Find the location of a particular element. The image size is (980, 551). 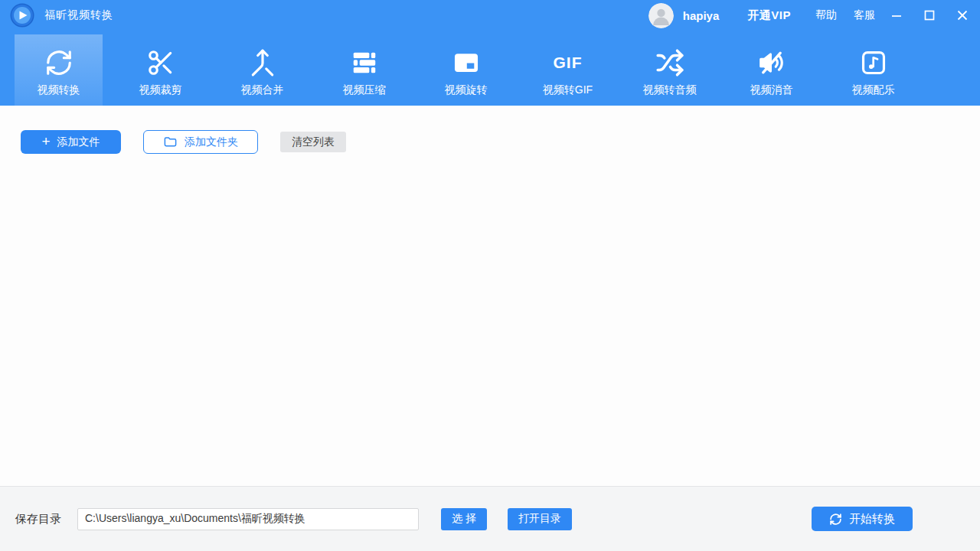

support-button: 客服 is located at coordinates (864, 15).